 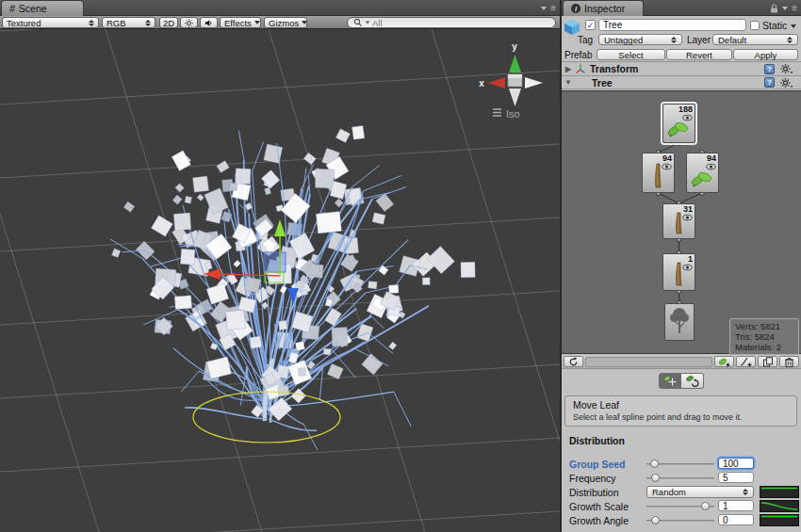 What do you see at coordinates (51, 23) in the screenshot?
I see `draw-mode-dropdown: Textured` at bounding box center [51, 23].